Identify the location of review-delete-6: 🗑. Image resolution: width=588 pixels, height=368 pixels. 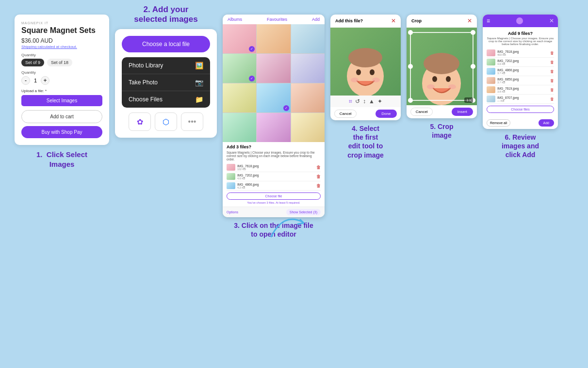
(552, 99).